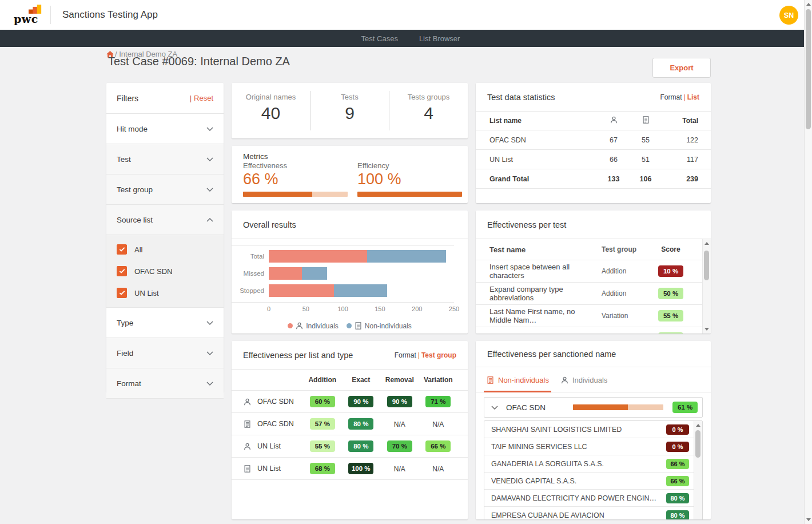 The height and width of the screenshot is (524, 812). What do you see at coordinates (789, 15) in the screenshot?
I see `user-avatar: SN` at bounding box center [789, 15].